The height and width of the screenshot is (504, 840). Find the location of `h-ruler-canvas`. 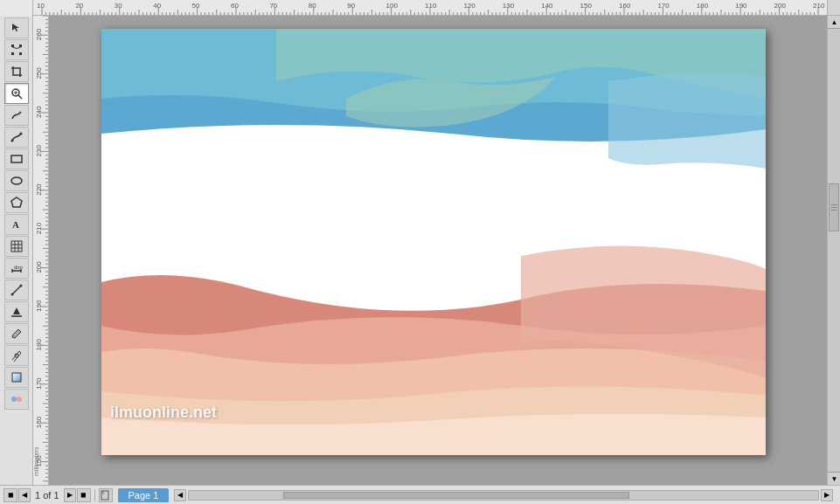

h-ruler-canvas is located at coordinates (430, 7).